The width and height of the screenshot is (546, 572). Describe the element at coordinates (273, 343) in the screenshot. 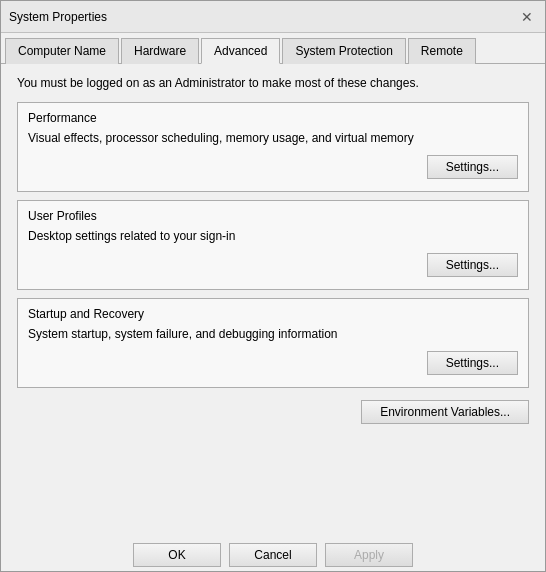

I see `startup-recovery-section: Startup and Recovery System startup, sys…` at that location.